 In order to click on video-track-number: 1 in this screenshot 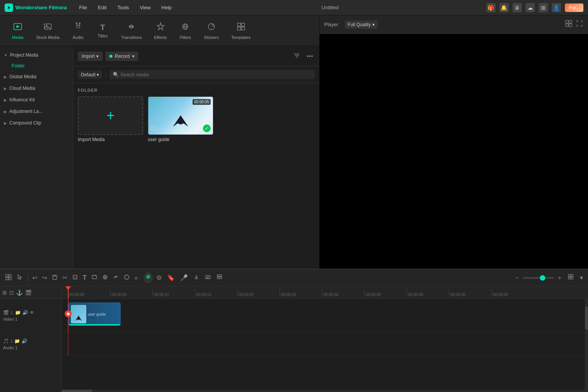, I will do `click(12, 313)`.